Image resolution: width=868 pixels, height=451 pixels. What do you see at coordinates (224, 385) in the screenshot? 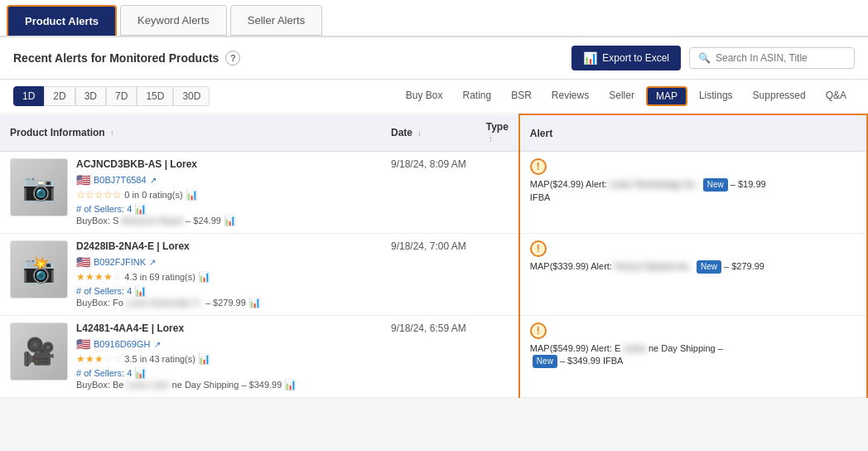
I see `buybox-info-3: BuyBox: Be Lorex 1am ne Day Shipping – $…` at bounding box center [224, 385].